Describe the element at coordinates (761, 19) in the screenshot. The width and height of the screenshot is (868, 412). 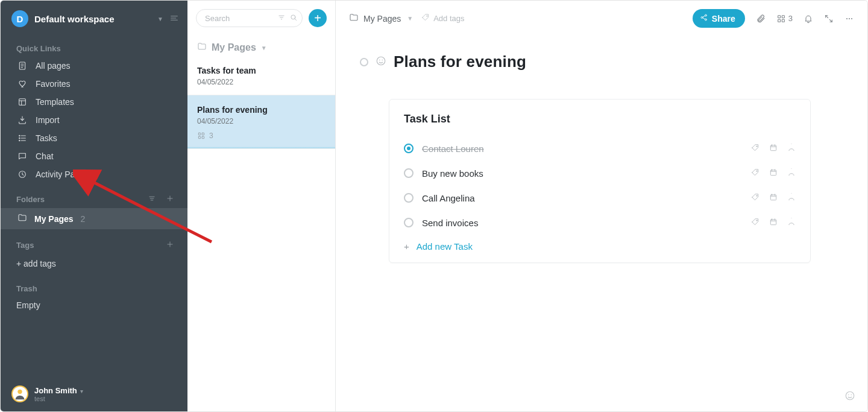
I see `attachment-icon` at that location.